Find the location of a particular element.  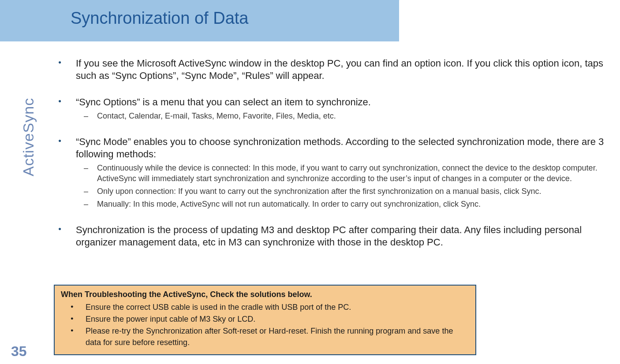

troubleshoot-item: Ensure the power input cable of M3 Sky o… is located at coordinates (265, 319).